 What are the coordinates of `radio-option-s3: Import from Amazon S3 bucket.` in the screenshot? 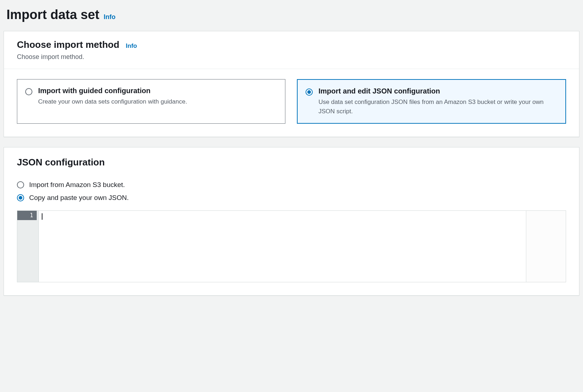 It's located at (292, 185).